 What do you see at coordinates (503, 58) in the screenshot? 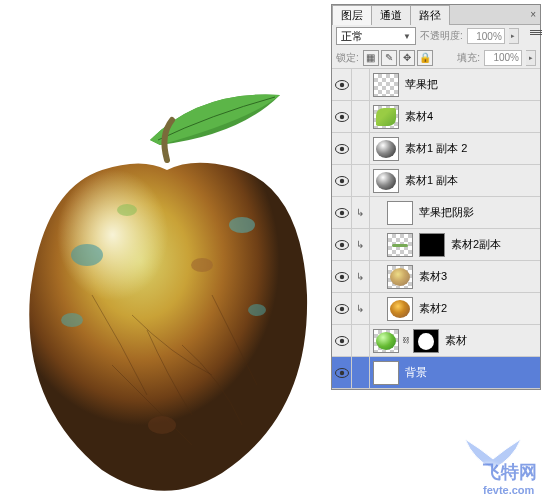
I see `fill-input: 100%` at bounding box center [503, 58].